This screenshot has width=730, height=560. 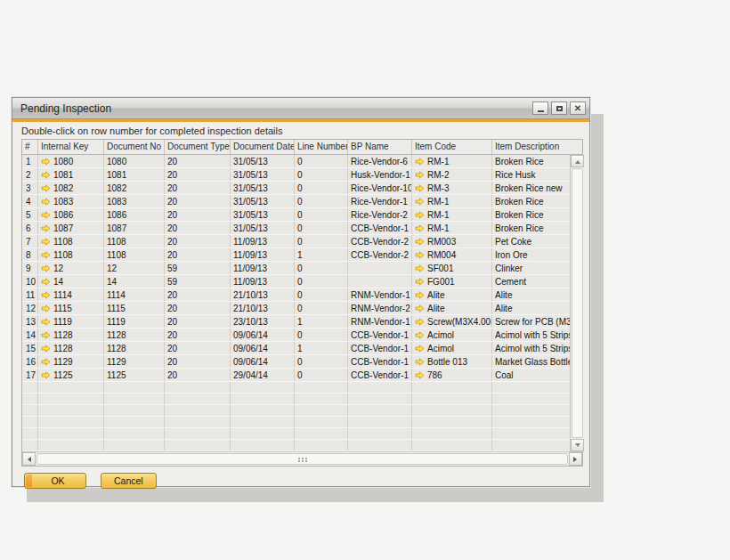 I want to click on cell-doc-type: 20, so click(x=198, y=335).